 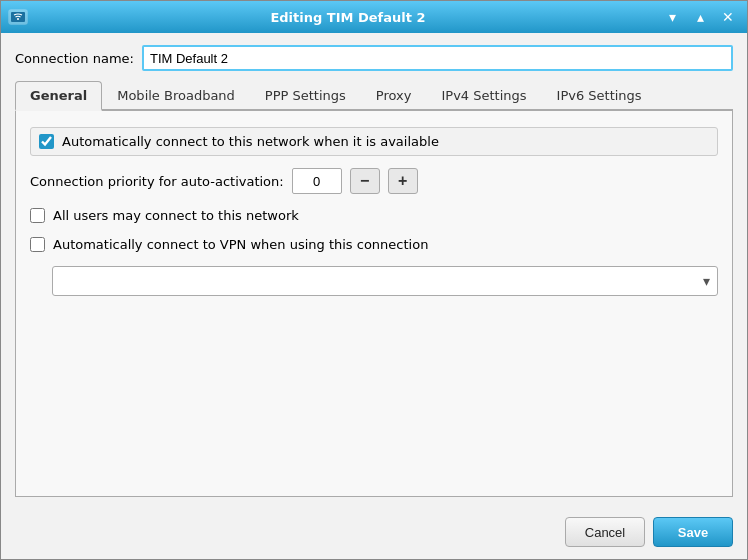 I want to click on app-icon, so click(x=18, y=17).